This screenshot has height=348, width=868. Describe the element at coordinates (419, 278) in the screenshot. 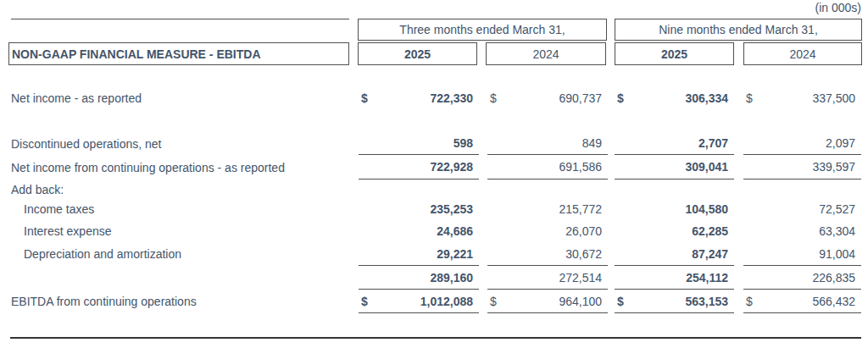

I see `cell-3m-2025: 289,160` at that location.